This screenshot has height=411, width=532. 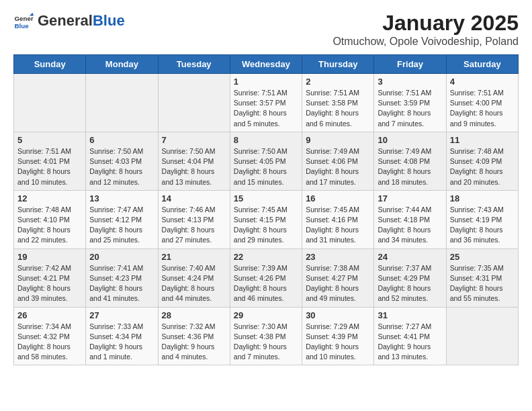 What do you see at coordinates (266, 316) in the screenshot?
I see `day-number: 29` at bounding box center [266, 316].